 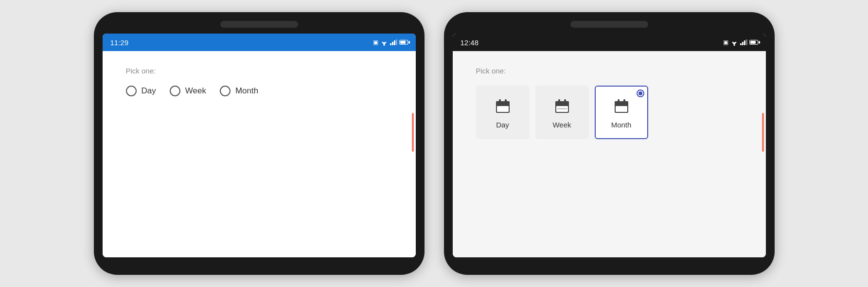 I want to click on radio-label-day: Day, so click(x=149, y=91).